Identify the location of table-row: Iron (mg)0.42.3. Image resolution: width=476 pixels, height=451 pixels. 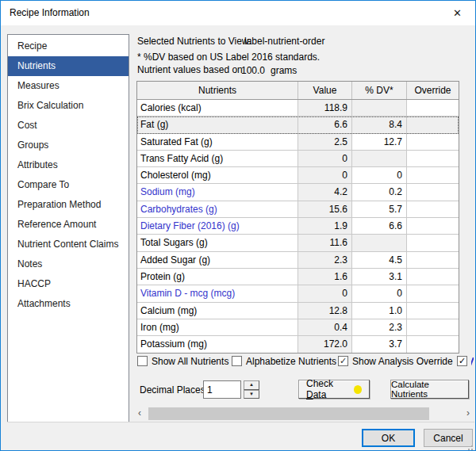
(298, 328).